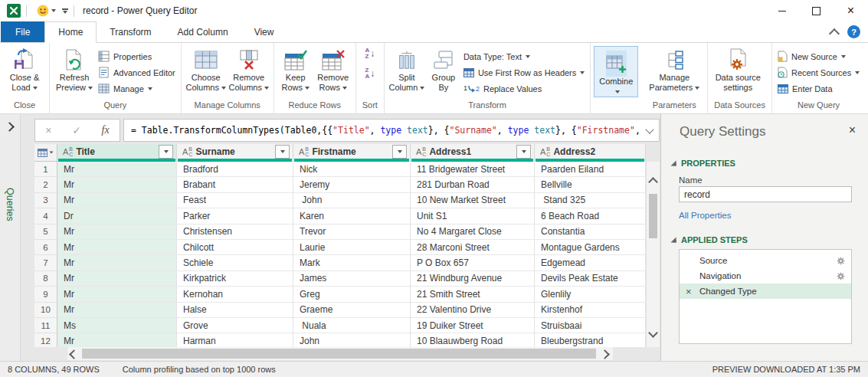 Image resolution: width=868 pixels, height=377 pixels. Describe the element at coordinates (352, 279) in the screenshot. I see `cell-firstname: James` at that location.